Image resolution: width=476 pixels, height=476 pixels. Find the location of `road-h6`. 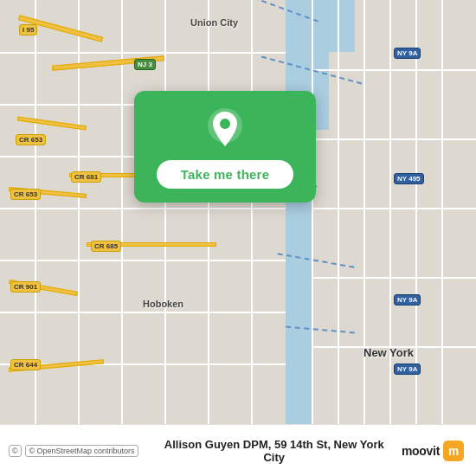

road-h6 is located at coordinates (143, 312).